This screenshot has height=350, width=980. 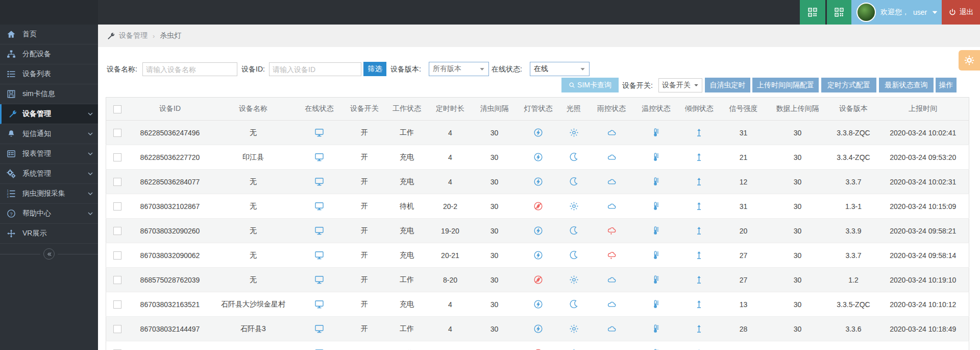 I want to click on cell-device_version: 3.3.6, so click(x=853, y=329).